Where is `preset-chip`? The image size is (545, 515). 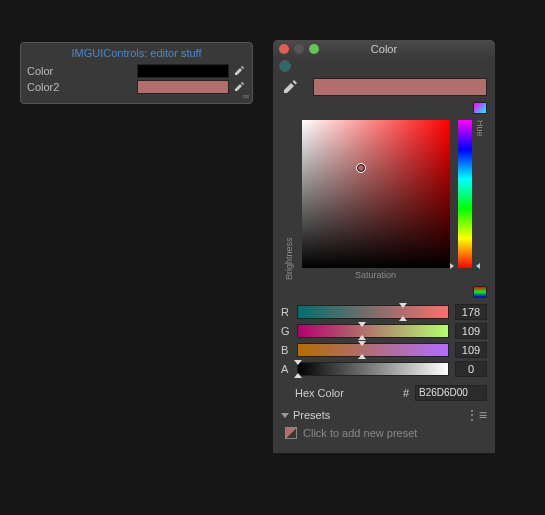 preset-chip is located at coordinates (291, 433).